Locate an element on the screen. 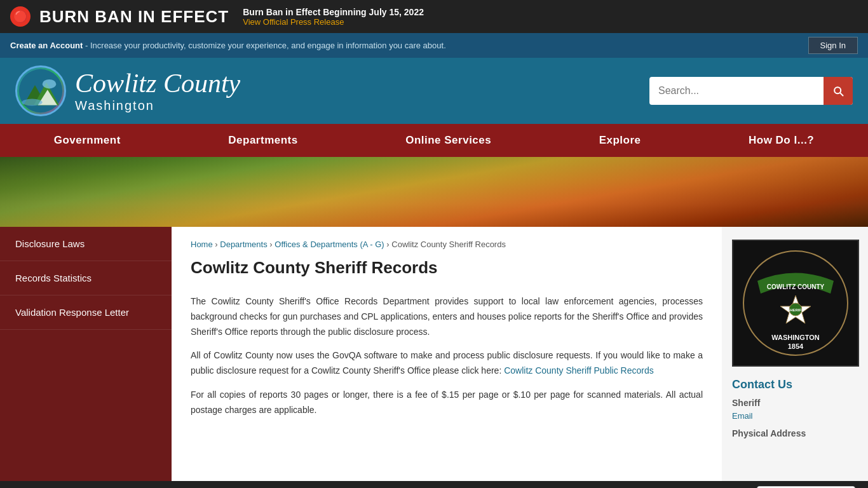  hero-trees is located at coordinates (434, 192).